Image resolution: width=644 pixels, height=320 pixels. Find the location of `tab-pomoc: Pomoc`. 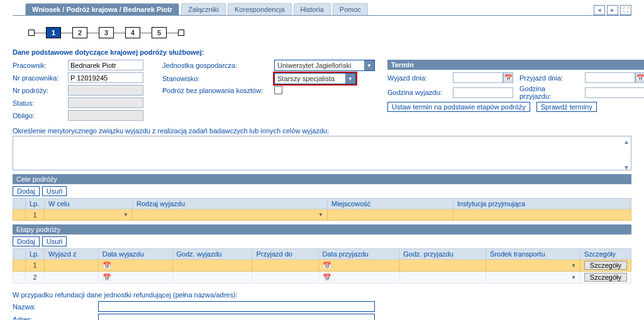

tab-pomoc: Pomoc is located at coordinates (350, 9).